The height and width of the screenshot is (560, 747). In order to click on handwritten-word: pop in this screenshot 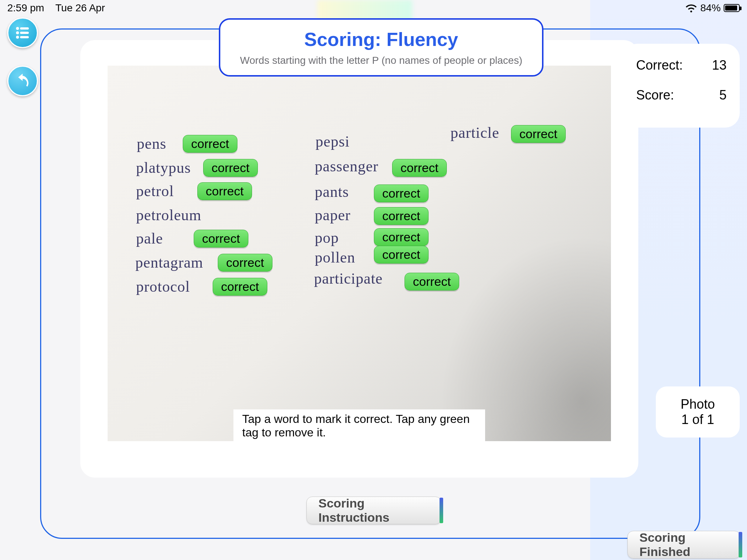, I will do `click(327, 238)`.